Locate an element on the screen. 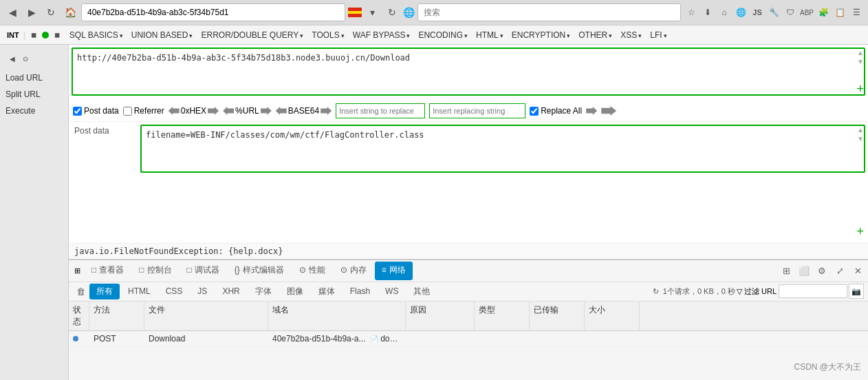 This screenshot has width=868, height=380. extension1-icon: 🔧 is located at coordinates (774, 12).